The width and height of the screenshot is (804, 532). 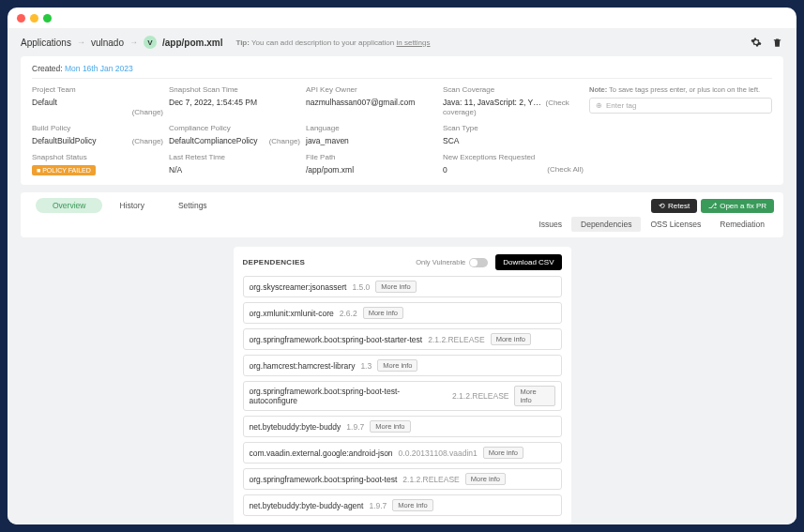 What do you see at coordinates (441, 263) in the screenshot?
I see `only-vulnerable-label: Only Vulnerable` at bounding box center [441, 263].